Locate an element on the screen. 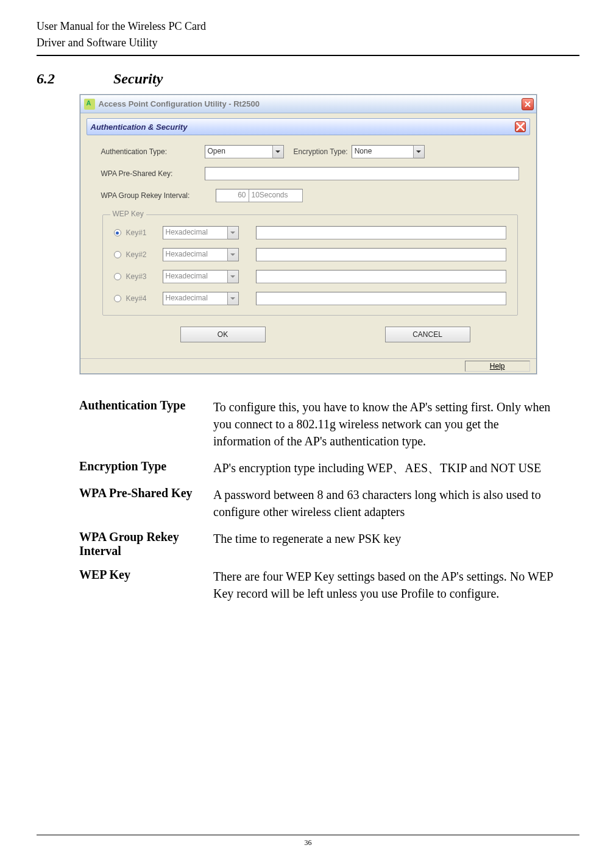 This screenshot has height=856, width=616. definition-term: Authentication Type is located at coordinates (146, 424).